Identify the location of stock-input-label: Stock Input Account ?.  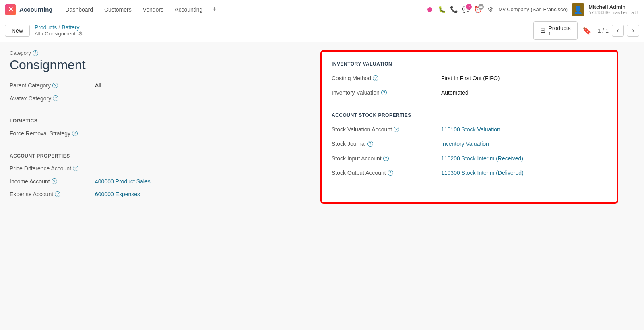
(384, 158).